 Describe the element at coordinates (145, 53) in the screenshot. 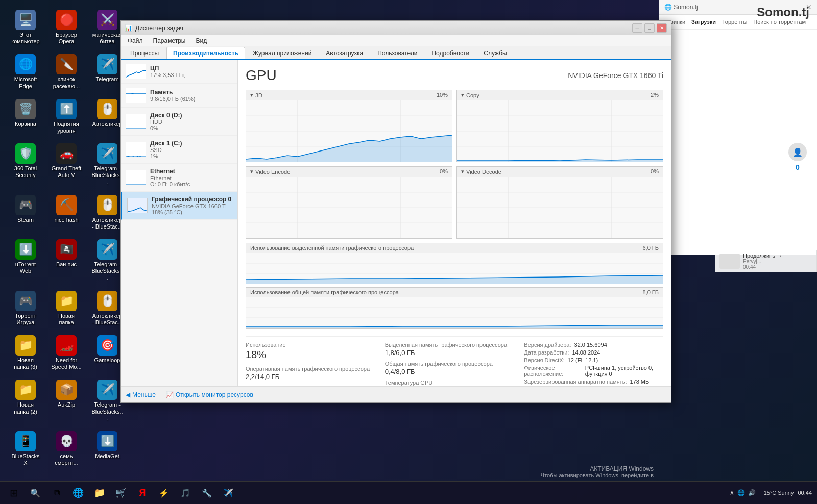

I see `tab-processes: Процессы` at that location.